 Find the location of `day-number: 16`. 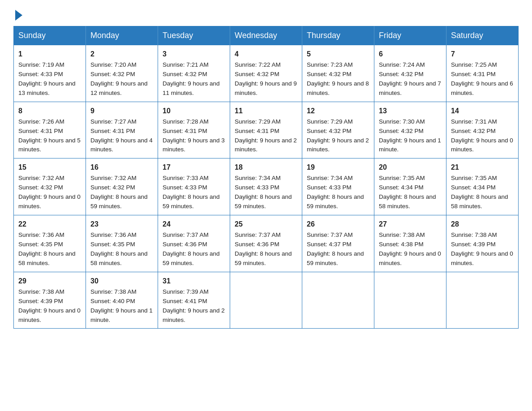

day-number: 16 is located at coordinates (122, 167).